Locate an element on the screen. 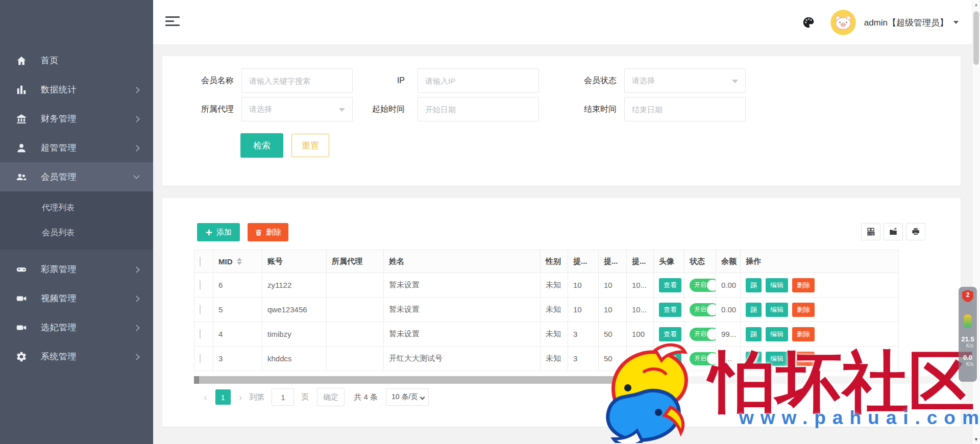 This screenshot has height=444, width=980. print-button is located at coordinates (916, 232).